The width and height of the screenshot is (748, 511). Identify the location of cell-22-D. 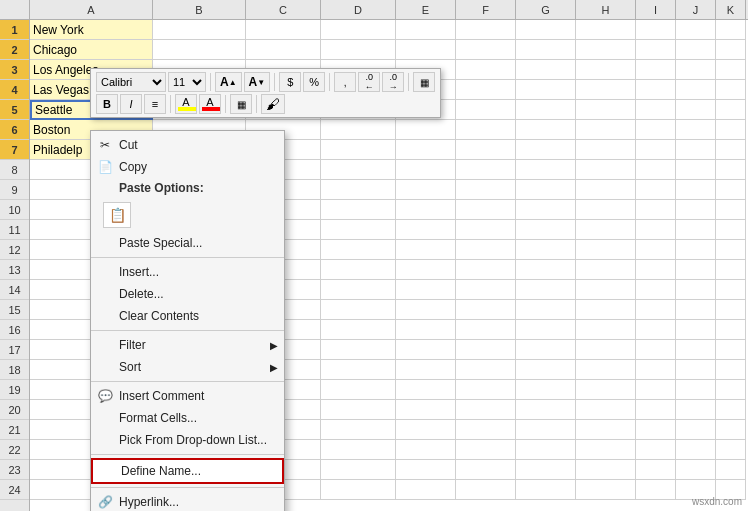
(358, 450).